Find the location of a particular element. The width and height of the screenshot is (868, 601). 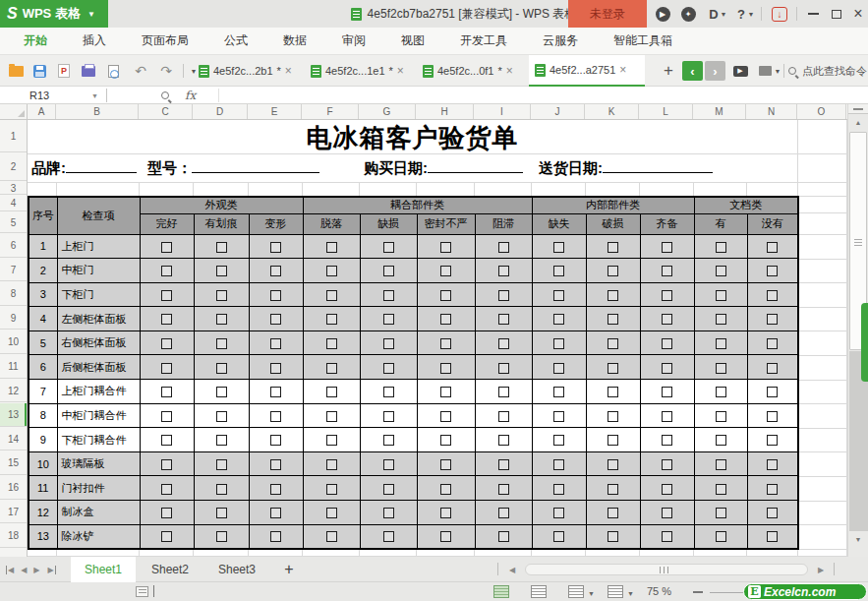

close-tab-icon: × is located at coordinates (289, 71).